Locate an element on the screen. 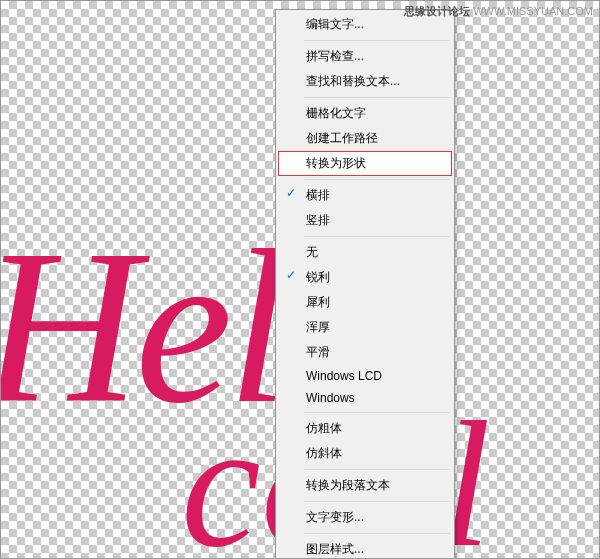 The height and width of the screenshot is (559, 600). menu-item: 仿斜体 is located at coordinates (365, 454).